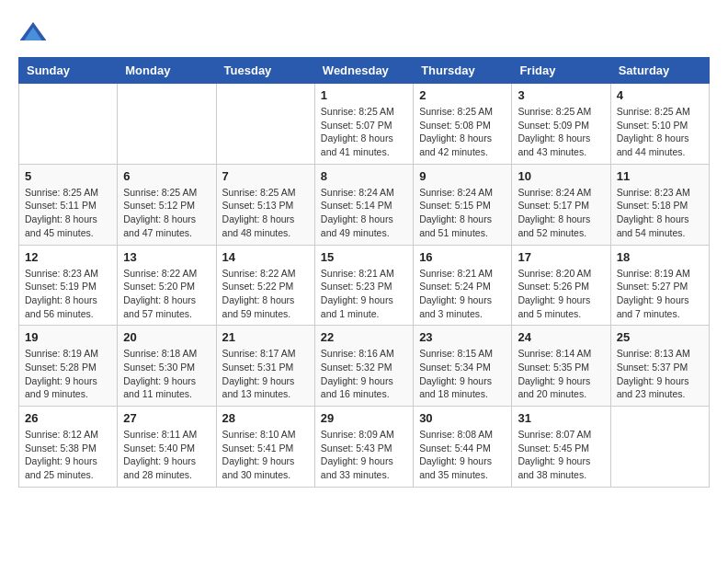 The image size is (728, 563). What do you see at coordinates (266, 418) in the screenshot?
I see `day-number: 28` at bounding box center [266, 418].